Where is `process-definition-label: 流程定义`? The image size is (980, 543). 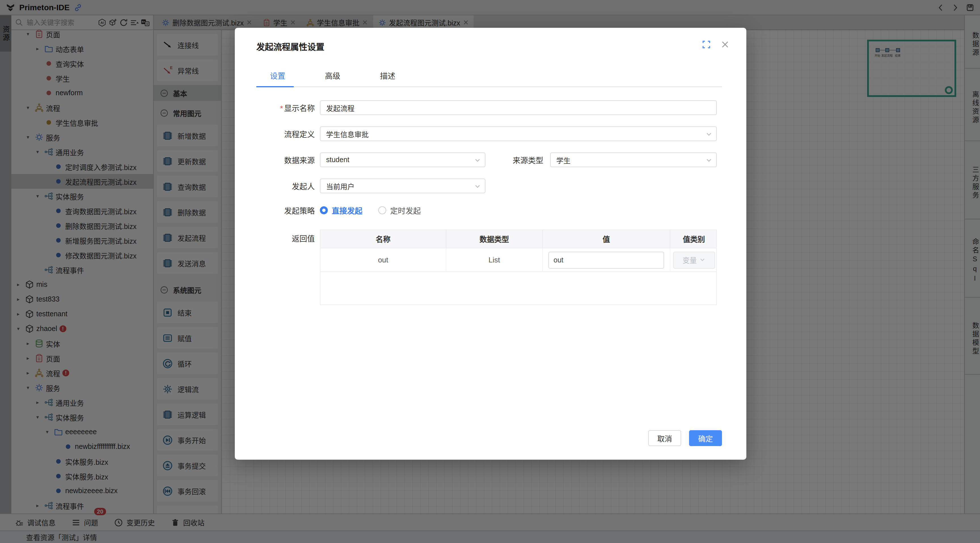 process-definition-label: 流程定义 is located at coordinates (288, 134).